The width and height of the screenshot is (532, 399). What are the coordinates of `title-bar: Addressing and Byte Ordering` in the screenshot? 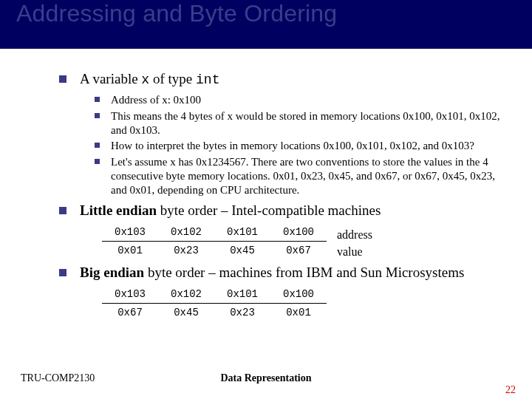 It's located at (266, 24).